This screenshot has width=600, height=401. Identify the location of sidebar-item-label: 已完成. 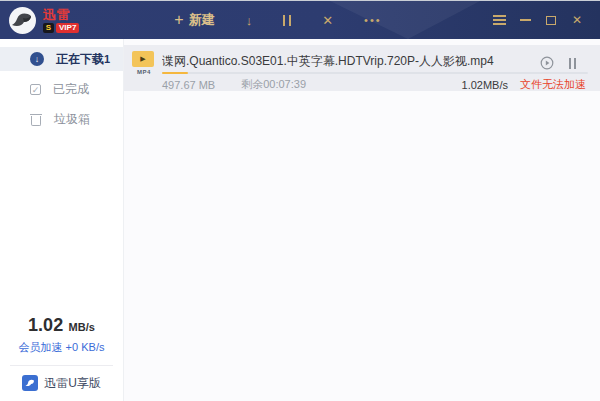
(81, 90).